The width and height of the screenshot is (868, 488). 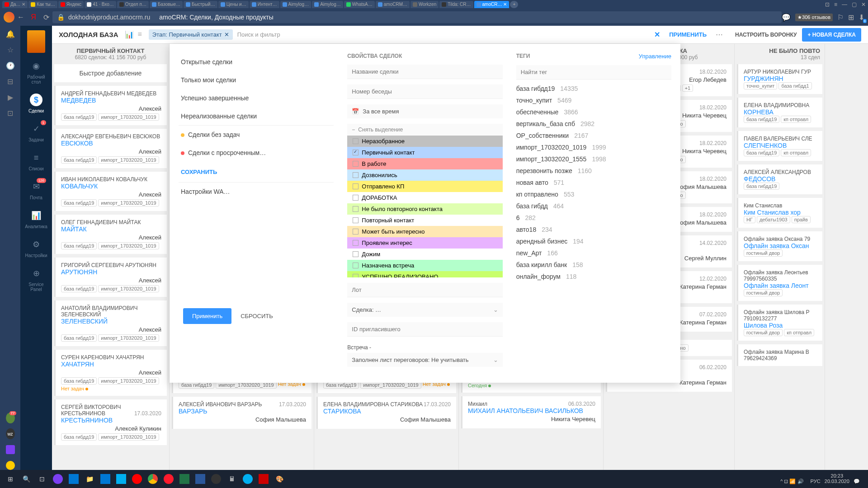 What do you see at coordinates (10, 34) in the screenshot?
I see `bell-icon: 🔔` at bounding box center [10, 34].